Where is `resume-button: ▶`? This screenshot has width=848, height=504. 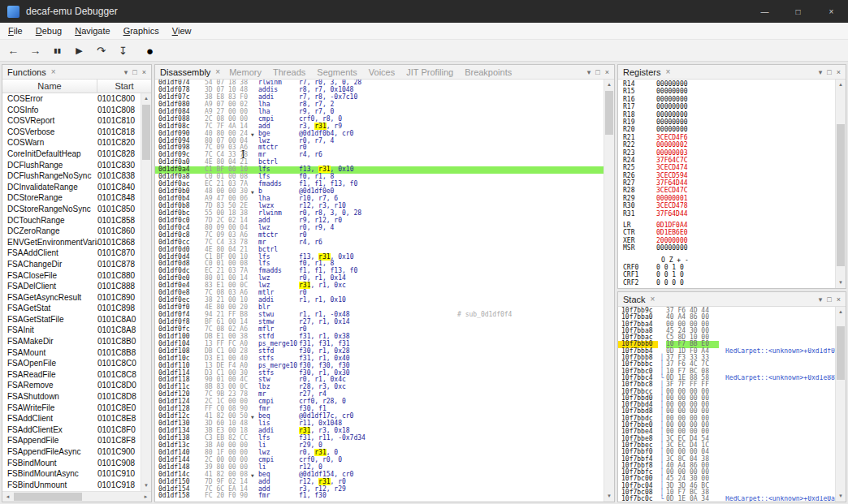 resume-button: ▶ is located at coordinates (80, 50).